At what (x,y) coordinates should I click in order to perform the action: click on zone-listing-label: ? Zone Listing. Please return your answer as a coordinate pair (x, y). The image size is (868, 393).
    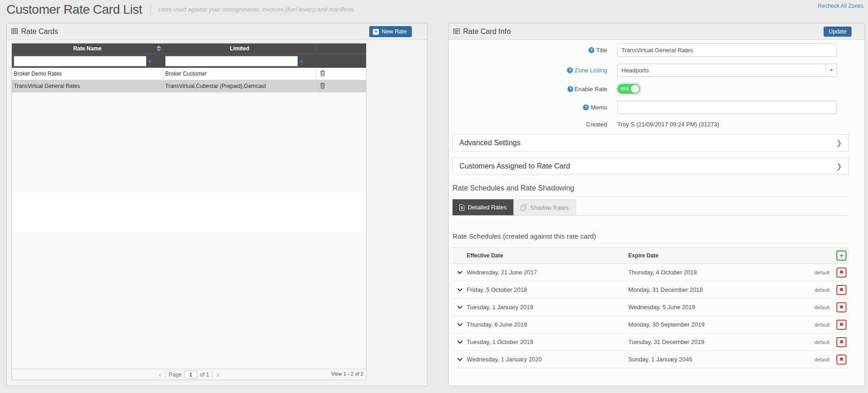
    Looking at the image, I should click on (535, 71).